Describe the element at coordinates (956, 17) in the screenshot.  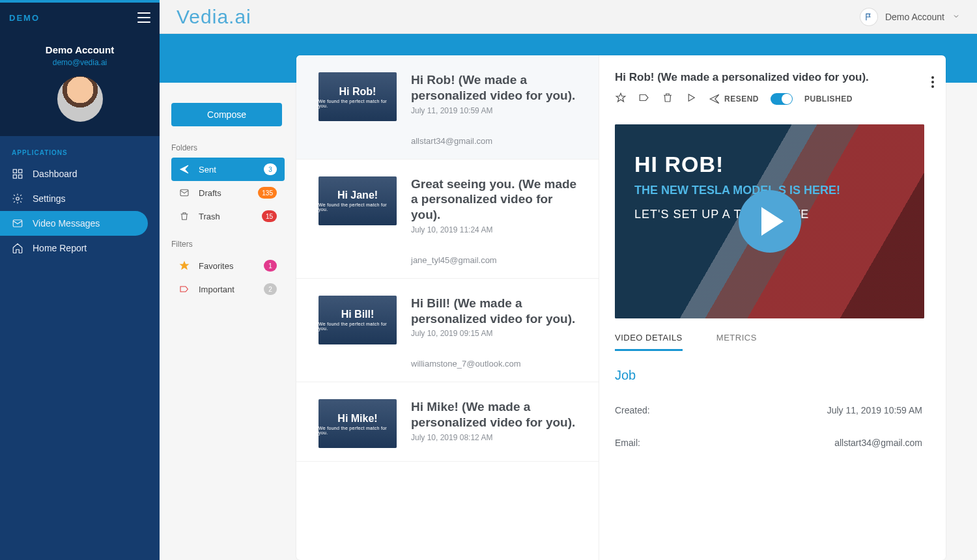
I see `chevron-down-icon` at that location.